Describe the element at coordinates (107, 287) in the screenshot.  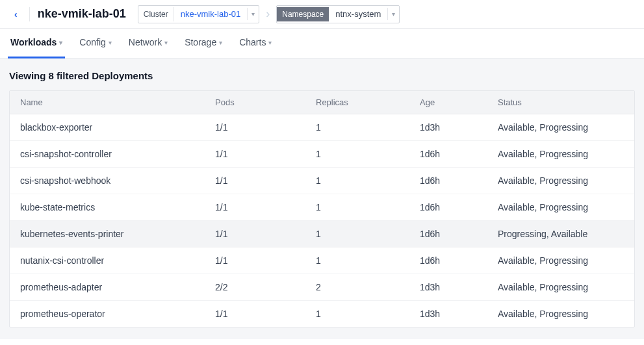
I see `cell-name: prometheus-adapter` at that location.